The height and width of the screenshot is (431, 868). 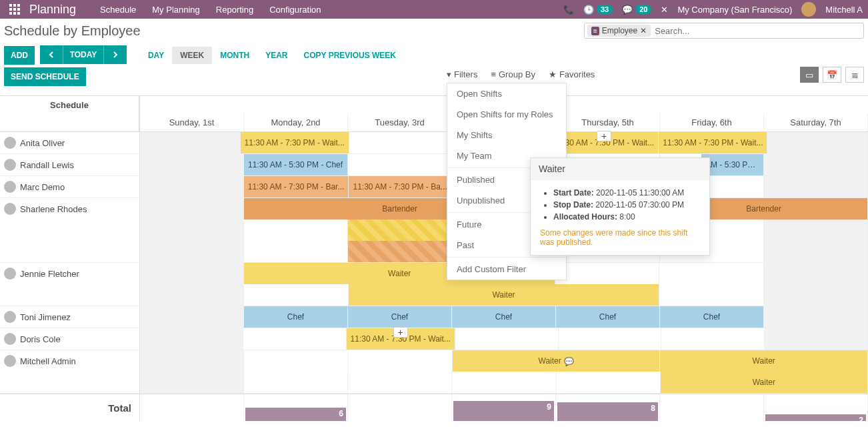 What do you see at coordinates (507, 93) in the screenshot?
I see `filter-option: Open Shifts` at bounding box center [507, 93].